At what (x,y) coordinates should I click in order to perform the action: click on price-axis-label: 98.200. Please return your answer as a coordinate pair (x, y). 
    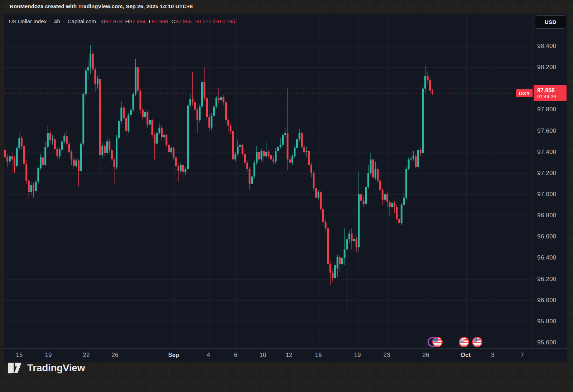
    Looking at the image, I should click on (546, 67).